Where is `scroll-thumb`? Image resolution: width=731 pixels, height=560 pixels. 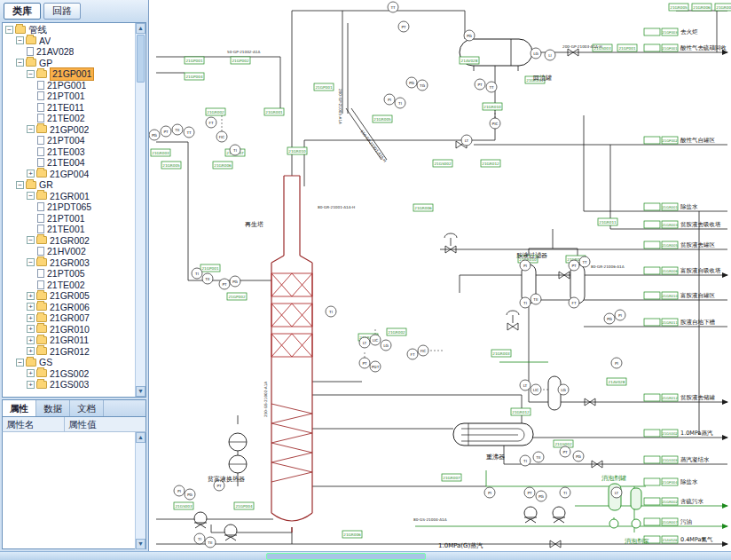 scroll-thumb is located at coordinates (140, 59).